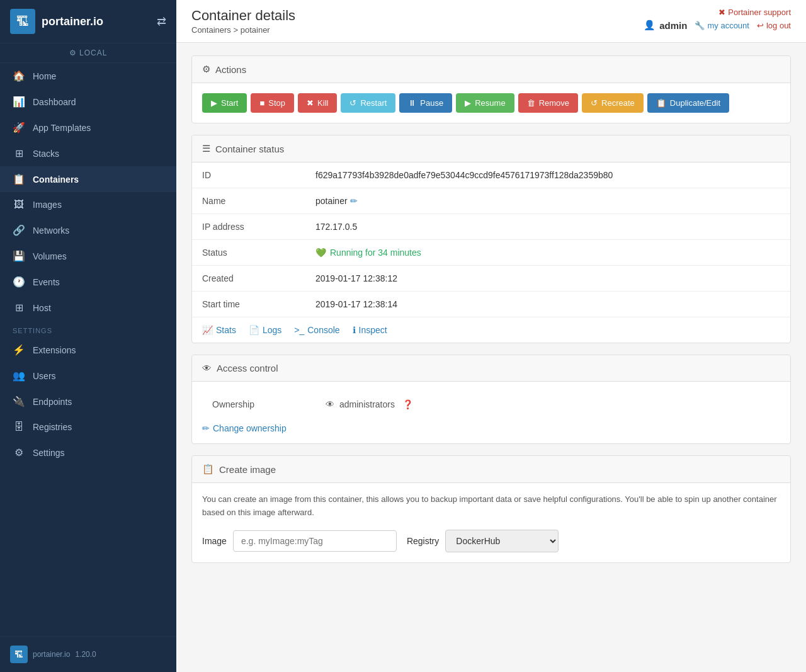  Describe the element at coordinates (86, 654) in the screenshot. I see `footer-version: 1.20.0` at that location.